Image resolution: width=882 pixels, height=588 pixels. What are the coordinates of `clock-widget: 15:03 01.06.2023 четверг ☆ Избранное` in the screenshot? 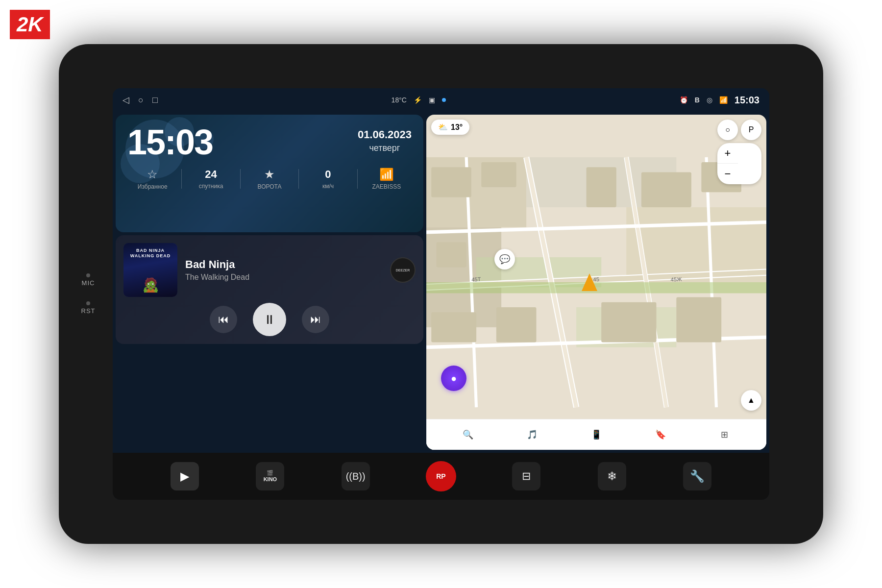 It's located at (270, 173).